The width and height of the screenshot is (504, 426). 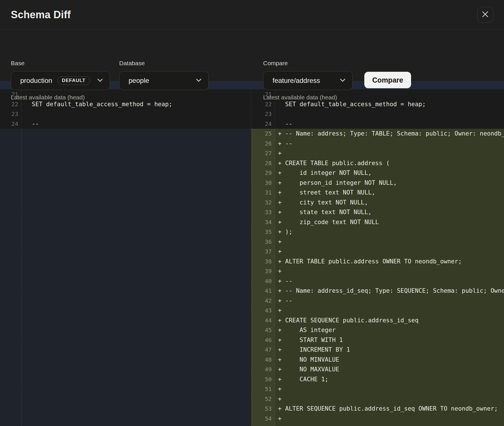 I want to click on code-line: + CREATE TABLE public.address (, so click(x=389, y=163).